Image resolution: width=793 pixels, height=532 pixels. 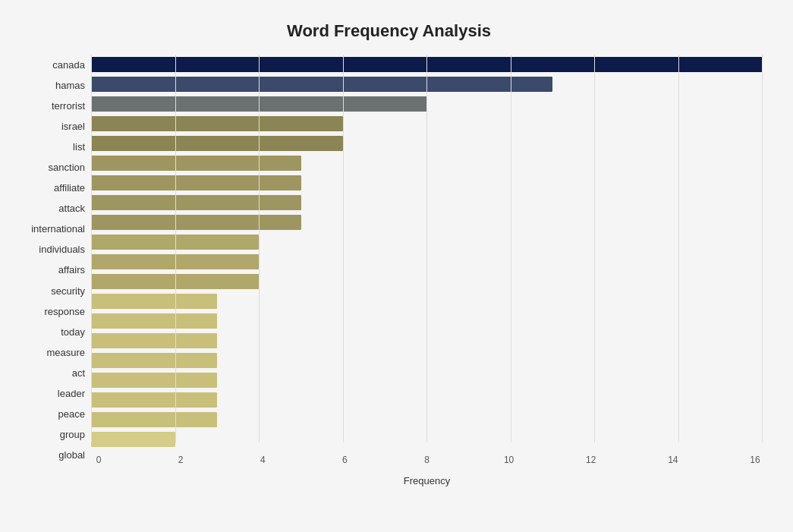 I want to click on bar-row-today, so click(x=426, y=321).